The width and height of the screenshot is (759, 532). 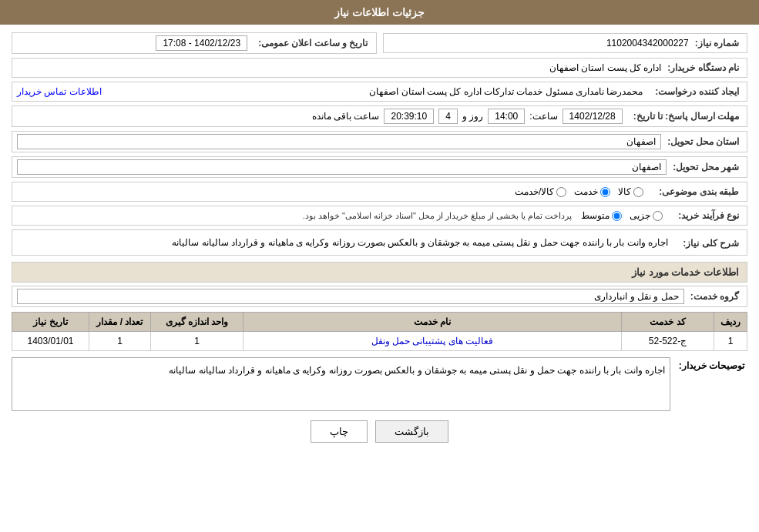 I want to click on col-header-unit: واحد اندازه گیری, so click(x=197, y=322).